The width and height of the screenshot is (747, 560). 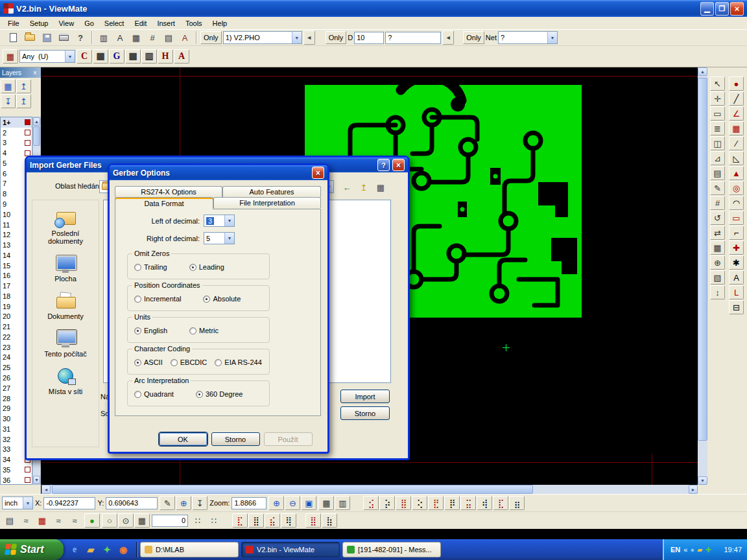 I want to click on pad-pattern-icon-1: ⣏, so click(x=240, y=520).